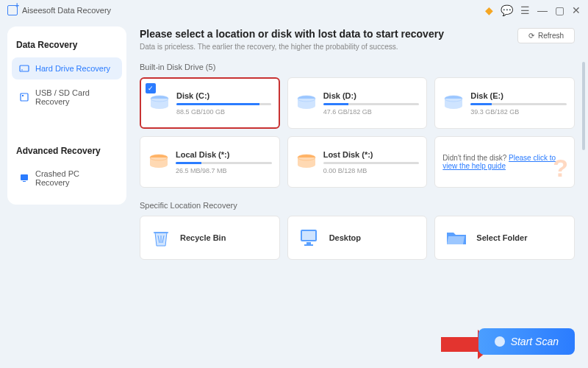  Describe the element at coordinates (223, 112) in the screenshot. I see `disk-size: 88.5 GB/100 GB` at that location.